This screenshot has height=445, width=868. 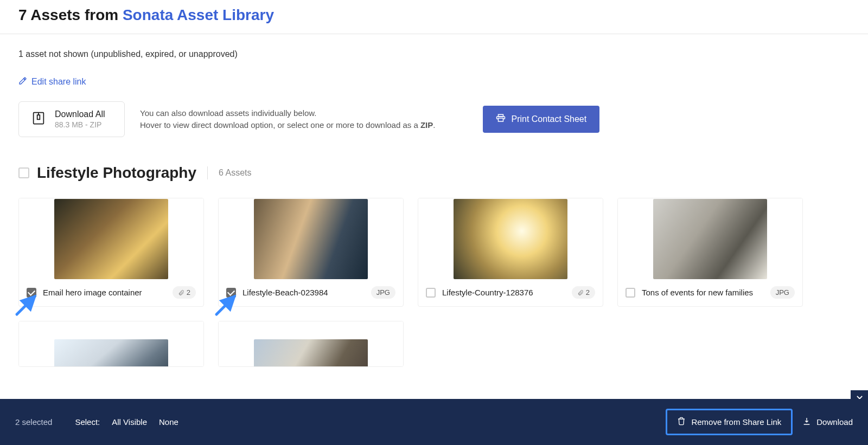 I want to click on download-all-sub: 88.3 MB - ZIP, so click(x=80, y=125).